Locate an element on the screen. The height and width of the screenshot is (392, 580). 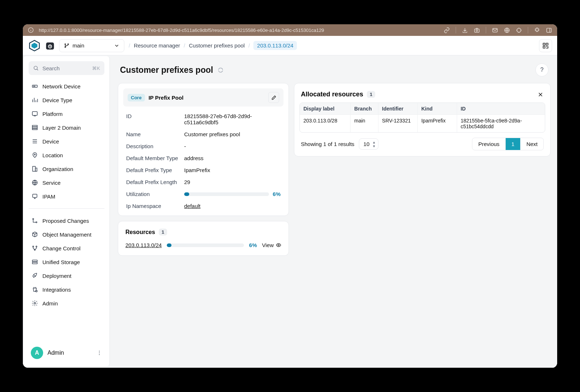
sidebar-item-label: Service is located at coordinates (51, 183).